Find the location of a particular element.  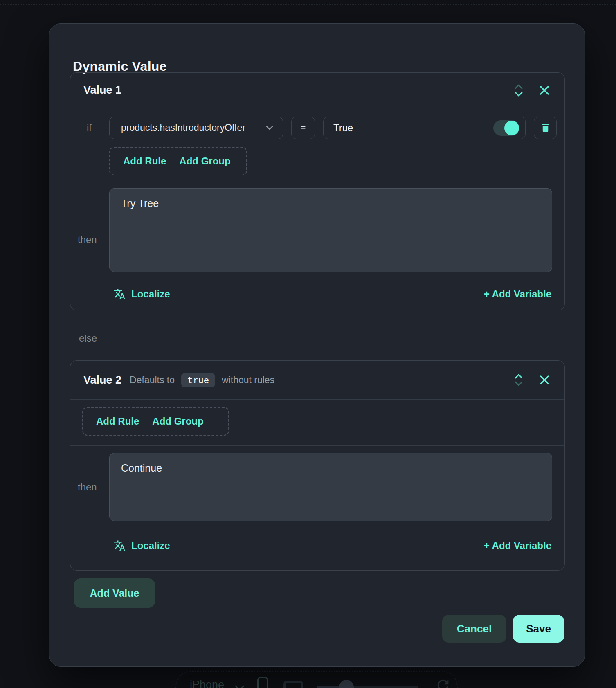

cancel-button: Cancel is located at coordinates (474, 629).